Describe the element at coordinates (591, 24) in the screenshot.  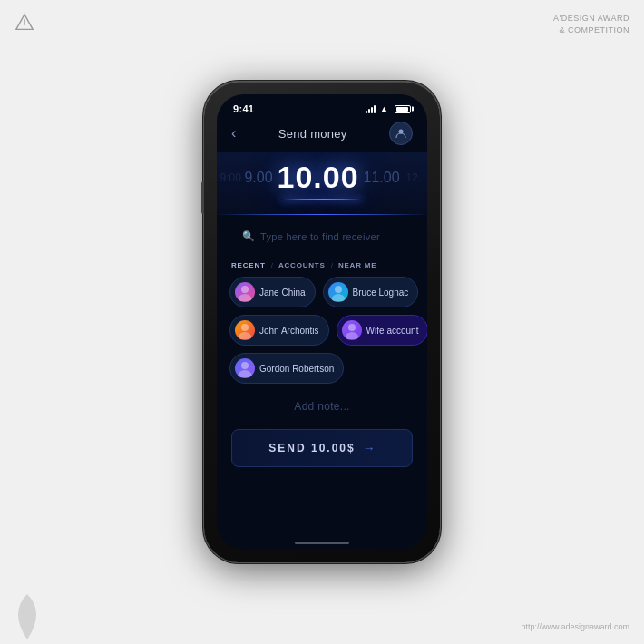
I see `watermark-top: A'DESIGN AWARD & COMPETITION` at that location.